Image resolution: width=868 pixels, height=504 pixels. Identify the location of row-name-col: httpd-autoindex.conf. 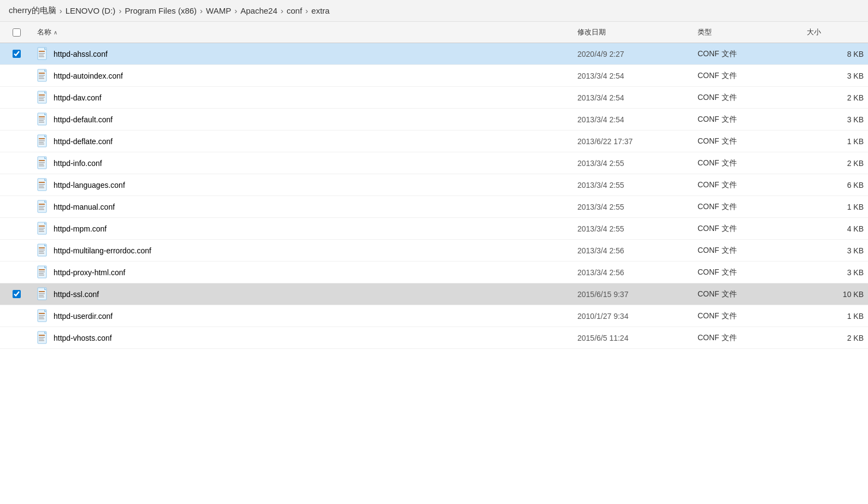
(303, 76).